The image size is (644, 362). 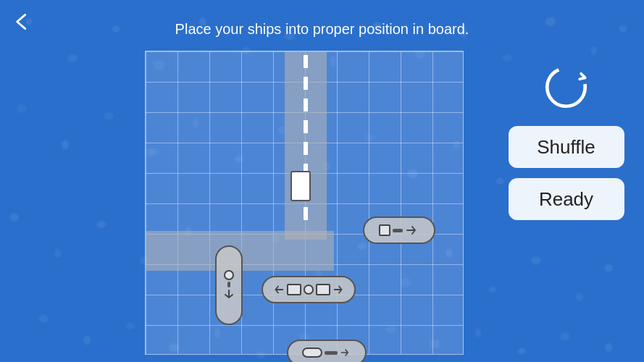 What do you see at coordinates (229, 295) in the screenshot?
I see `arrow-down-icon` at bounding box center [229, 295].